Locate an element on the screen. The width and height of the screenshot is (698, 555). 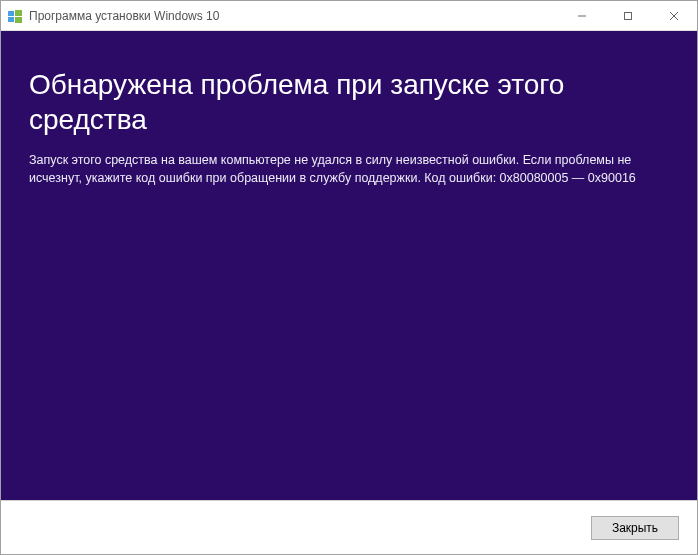
app-icon is located at coordinates (15, 16).